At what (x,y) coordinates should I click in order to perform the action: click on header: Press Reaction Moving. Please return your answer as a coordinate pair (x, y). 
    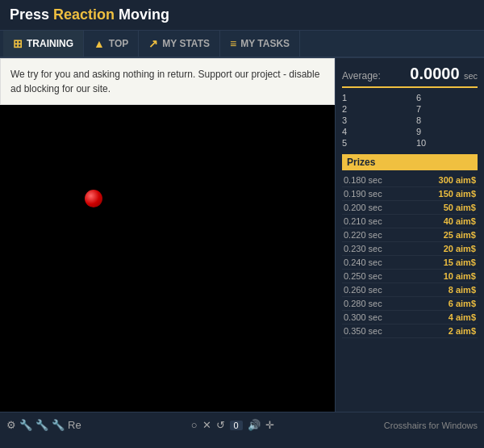
    Looking at the image, I should click on (242, 15).